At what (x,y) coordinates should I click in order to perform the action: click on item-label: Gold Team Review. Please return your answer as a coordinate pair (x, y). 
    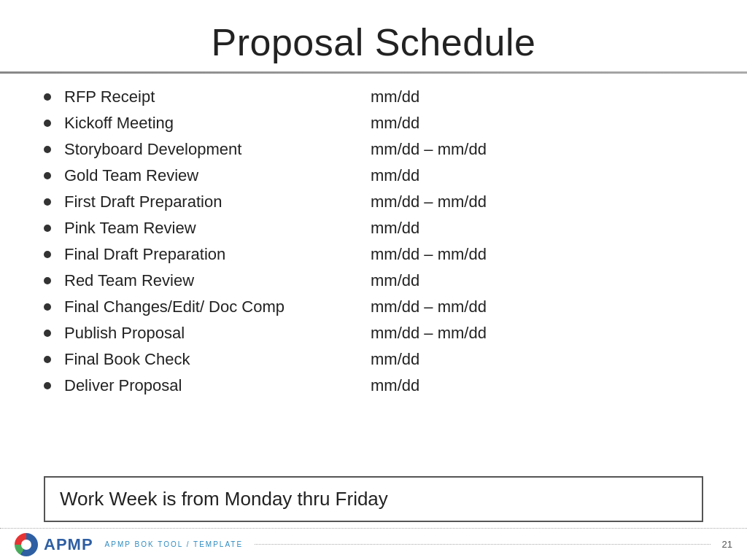
    Looking at the image, I should click on (217, 176).